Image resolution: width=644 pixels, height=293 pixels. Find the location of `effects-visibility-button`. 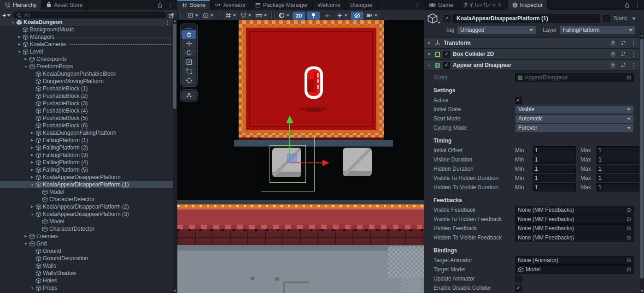

effects-visibility-button is located at coordinates (342, 16).